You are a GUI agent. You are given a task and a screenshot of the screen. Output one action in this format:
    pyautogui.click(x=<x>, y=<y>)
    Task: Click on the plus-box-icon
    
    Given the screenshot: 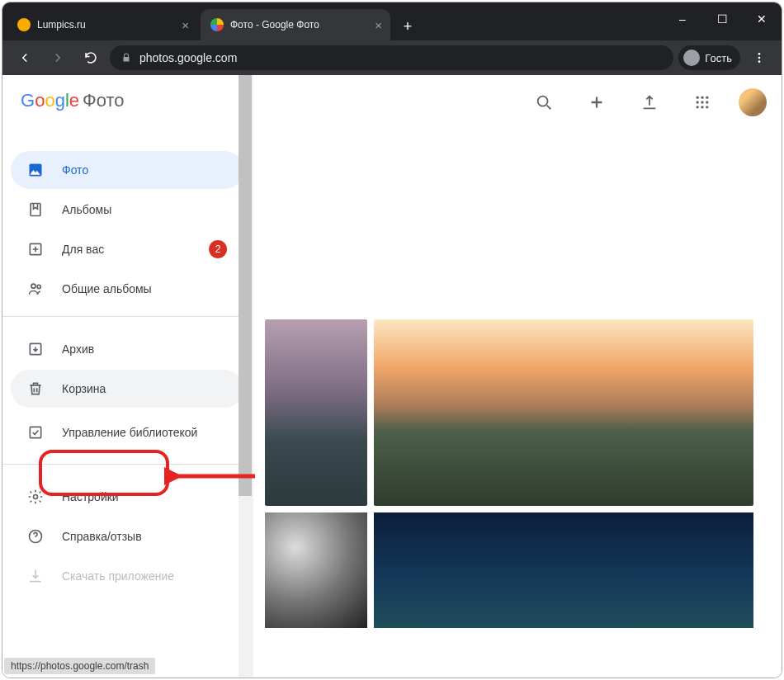 What is the action you would take?
    pyautogui.click(x=35, y=249)
    